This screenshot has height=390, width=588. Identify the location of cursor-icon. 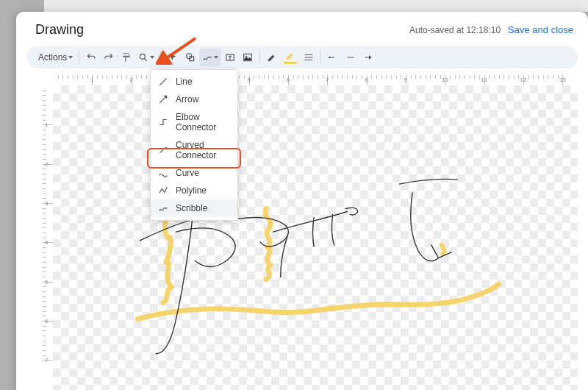
(173, 57).